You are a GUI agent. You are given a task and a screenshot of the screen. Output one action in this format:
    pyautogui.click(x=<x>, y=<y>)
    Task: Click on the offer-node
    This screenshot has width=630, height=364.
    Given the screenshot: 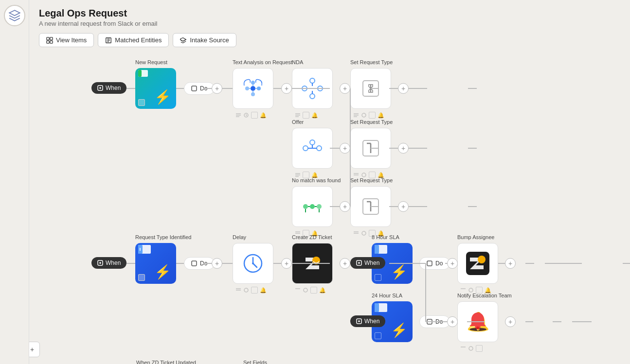 What is the action you would take?
    pyautogui.click(x=312, y=148)
    